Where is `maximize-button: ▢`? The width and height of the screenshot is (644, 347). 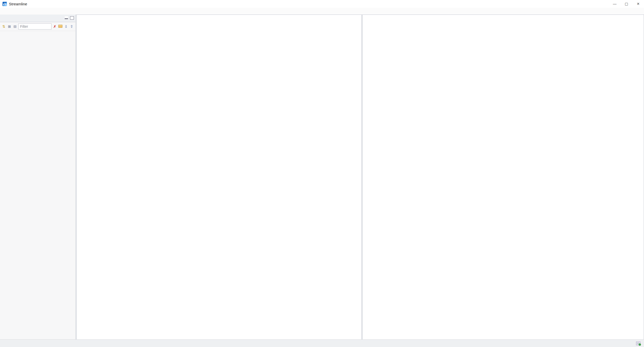 maximize-button: ▢ is located at coordinates (626, 4).